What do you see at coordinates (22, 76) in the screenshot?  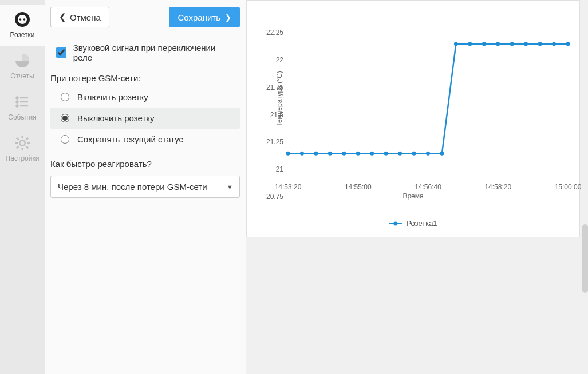 I see `sidebar-item-label: Отчеты` at bounding box center [22, 76].